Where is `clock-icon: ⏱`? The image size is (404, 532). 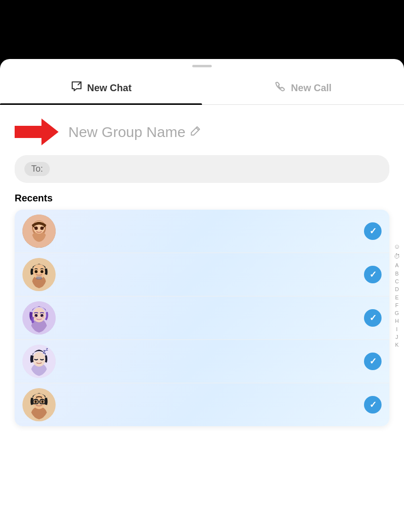
clock-icon: ⏱ is located at coordinates (397, 256).